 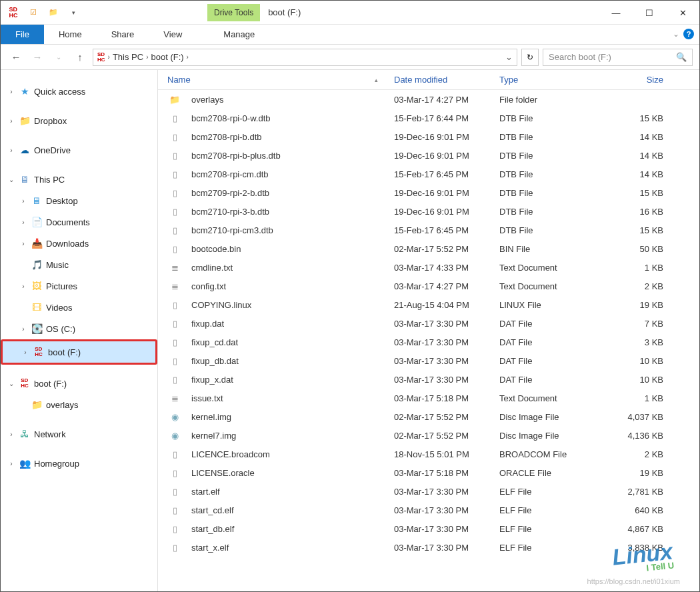 I want to click on tree-music: ›🎵Music, so click(x=79, y=265).